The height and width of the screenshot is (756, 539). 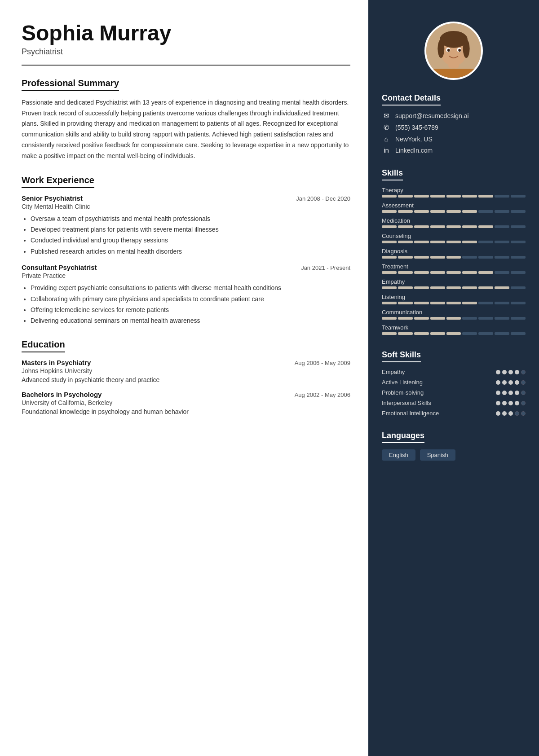 I want to click on skill-label: Empathy, so click(x=454, y=282).